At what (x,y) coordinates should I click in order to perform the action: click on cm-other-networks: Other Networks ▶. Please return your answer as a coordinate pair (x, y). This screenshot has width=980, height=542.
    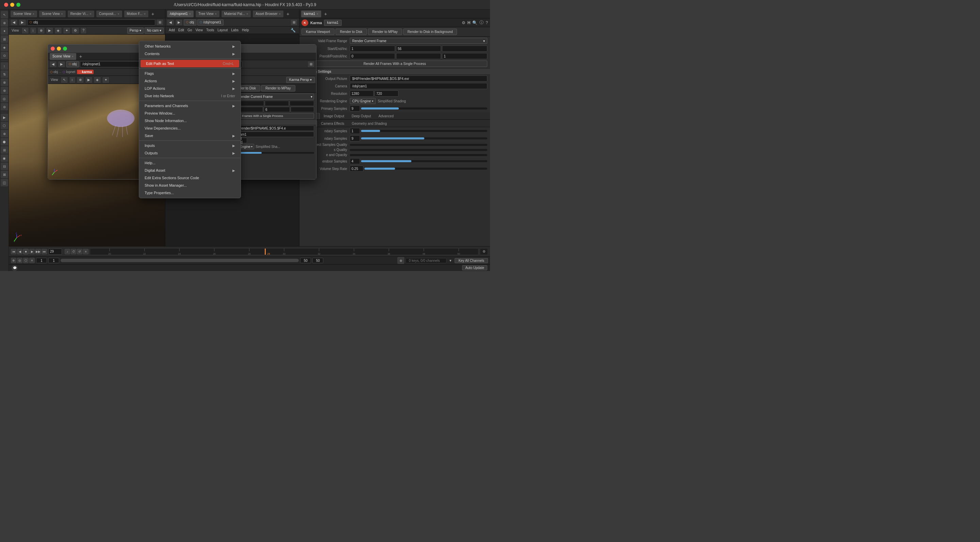
    Looking at the image, I should click on (190, 46).